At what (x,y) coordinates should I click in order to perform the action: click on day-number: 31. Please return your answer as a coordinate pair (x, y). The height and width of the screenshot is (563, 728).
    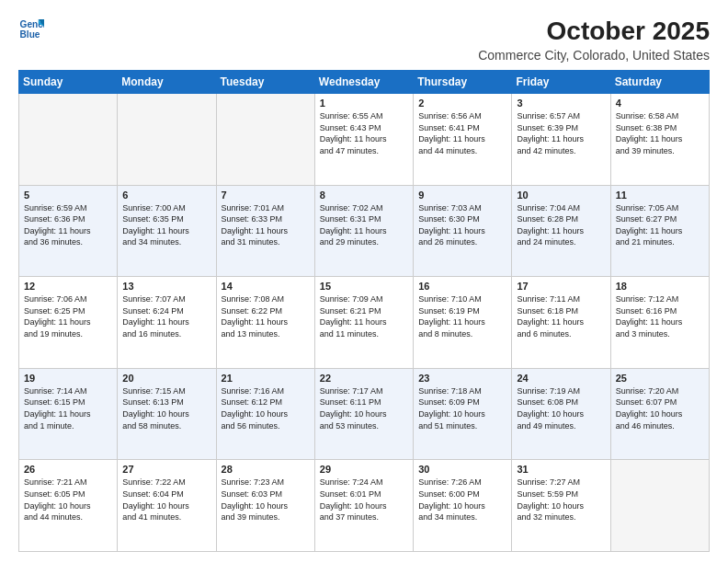
    Looking at the image, I should click on (561, 469).